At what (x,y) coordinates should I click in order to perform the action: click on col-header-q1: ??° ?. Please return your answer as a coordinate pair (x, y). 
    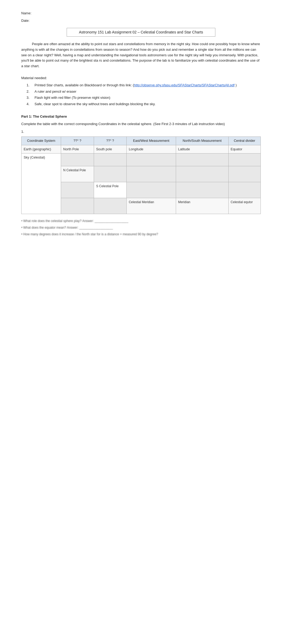
    Looking at the image, I should click on (78, 141).